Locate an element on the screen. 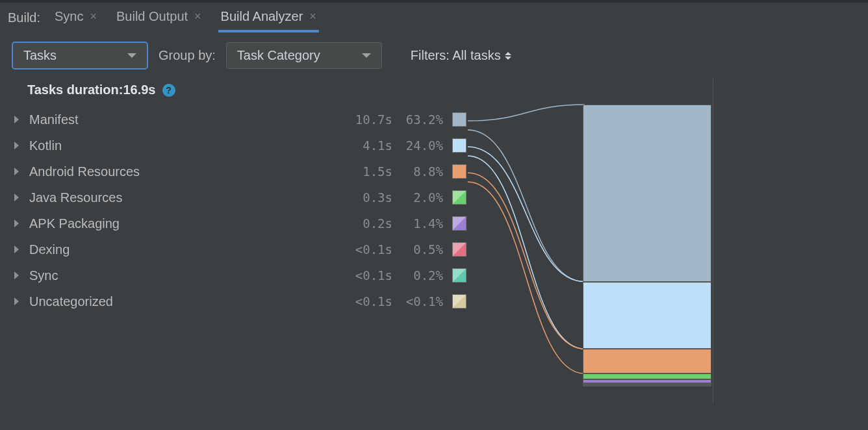 This screenshot has width=868, height=430. task-row: Sync<0.1s0.2% is located at coordinates (239, 275).